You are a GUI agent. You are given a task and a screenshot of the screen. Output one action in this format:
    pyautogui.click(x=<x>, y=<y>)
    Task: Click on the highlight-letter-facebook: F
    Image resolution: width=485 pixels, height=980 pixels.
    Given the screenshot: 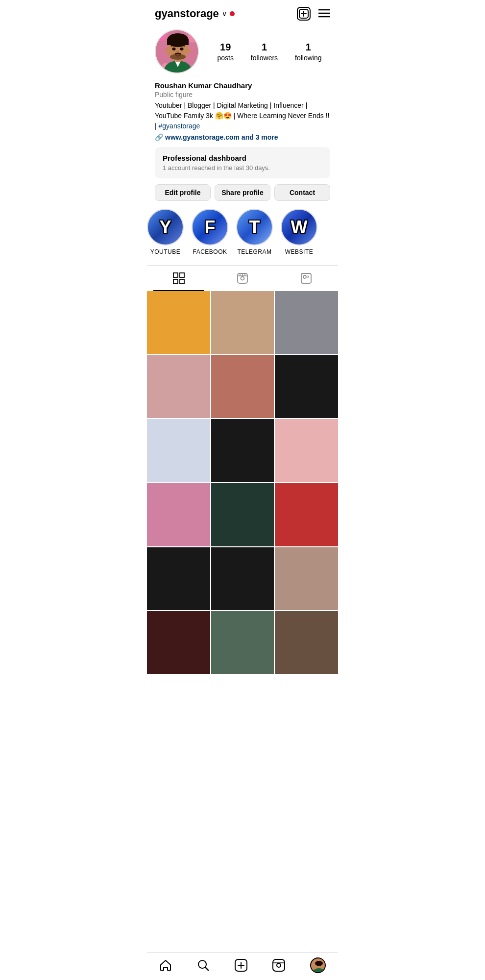 What is the action you would take?
    pyautogui.click(x=210, y=227)
    